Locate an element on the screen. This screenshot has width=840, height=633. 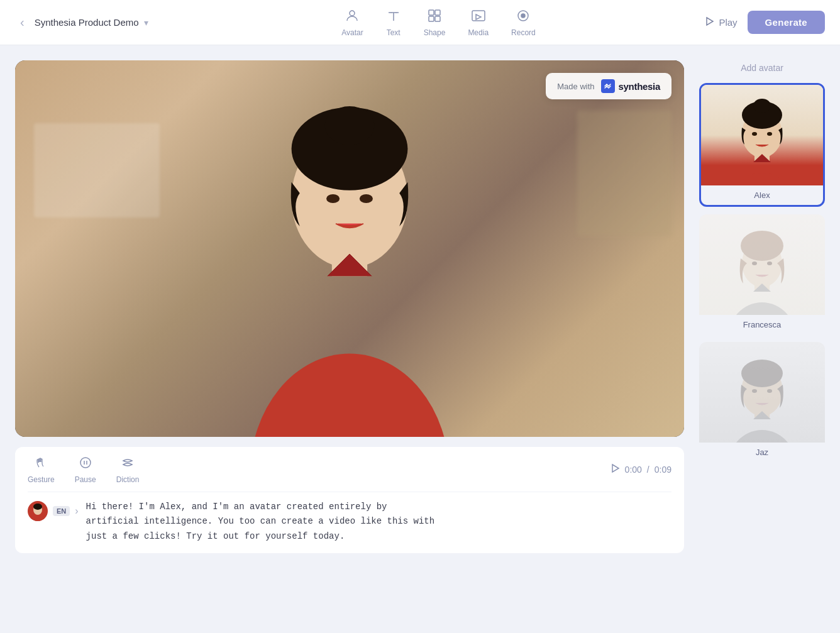
pause-label: Pause is located at coordinates (86, 480).